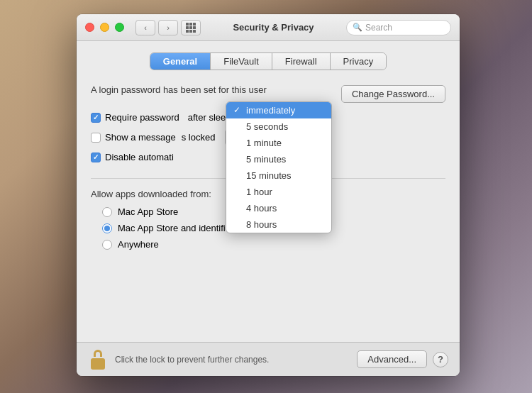 Image resolution: width=532 pixels, height=393 pixels. What do you see at coordinates (279, 167) in the screenshot?
I see `dropdown-menu: immediately 5 seconds 1 minute 5 minutes…` at bounding box center [279, 167].